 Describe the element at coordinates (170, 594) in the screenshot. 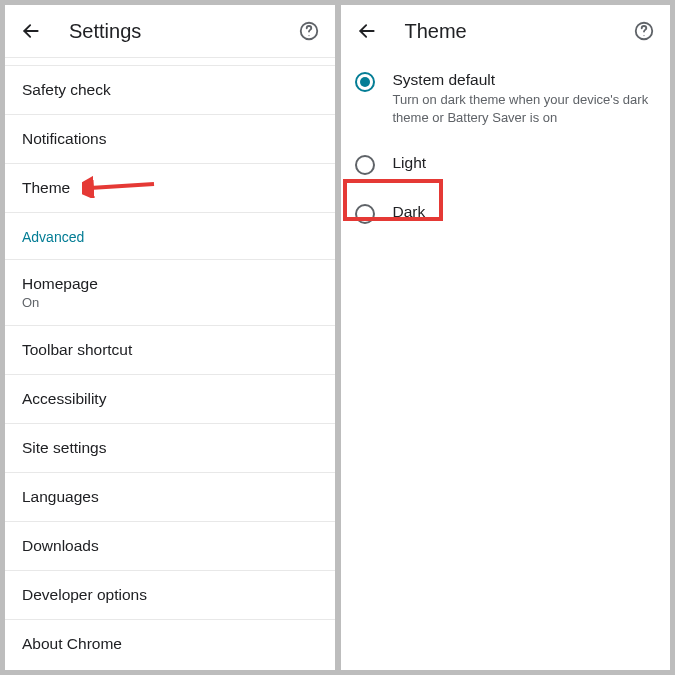

I see `settings-item-developer-options: Developer options` at that location.